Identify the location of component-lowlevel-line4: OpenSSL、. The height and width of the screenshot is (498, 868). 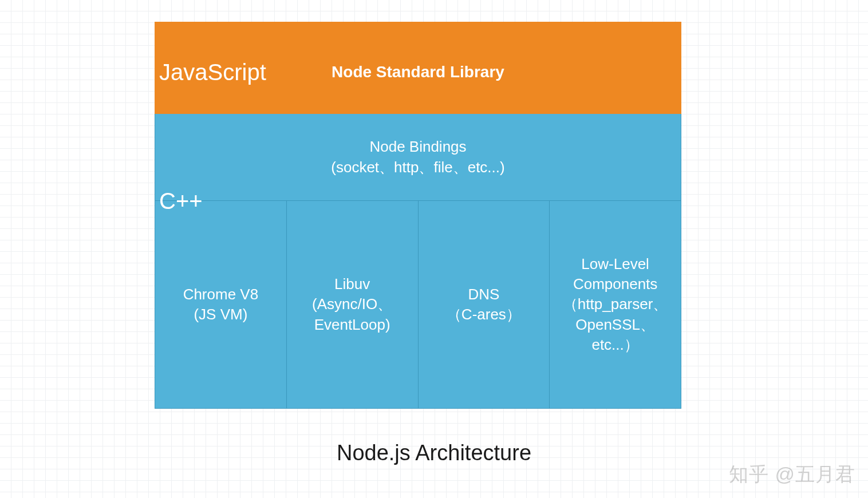
(615, 325).